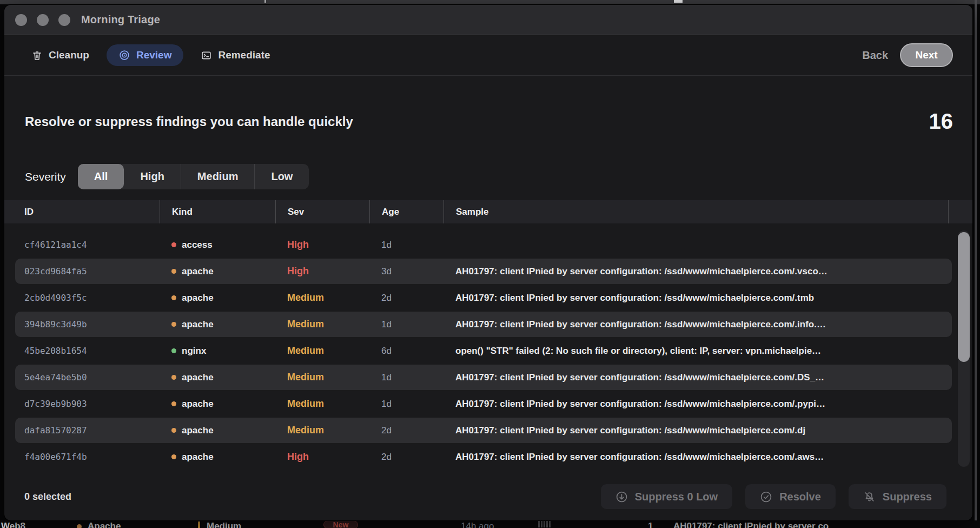  What do you see at coordinates (43, 20) in the screenshot?
I see `minimize-window-button` at bounding box center [43, 20].